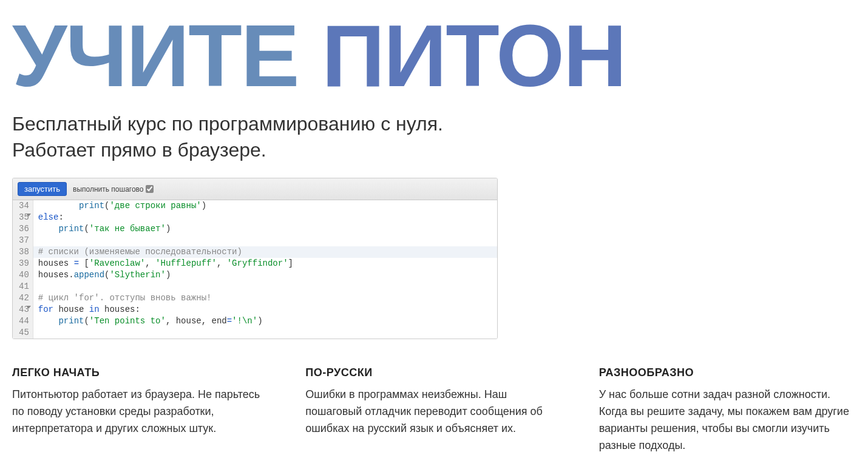 Image resolution: width=868 pixels, height=472 pixels. What do you see at coordinates (433, 373) in the screenshot?
I see `feature-title: ПО-РУССКИ` at bounding box center [433, 373].